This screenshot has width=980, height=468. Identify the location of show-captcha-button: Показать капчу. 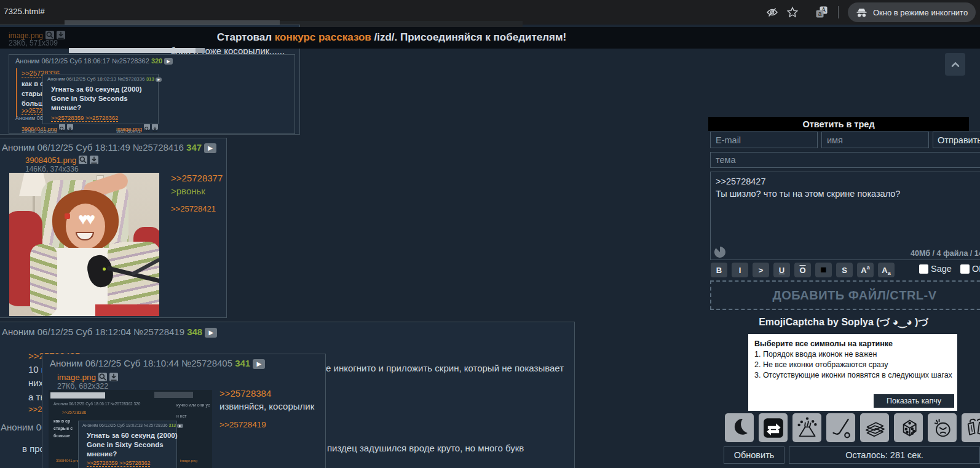
(914, 401).